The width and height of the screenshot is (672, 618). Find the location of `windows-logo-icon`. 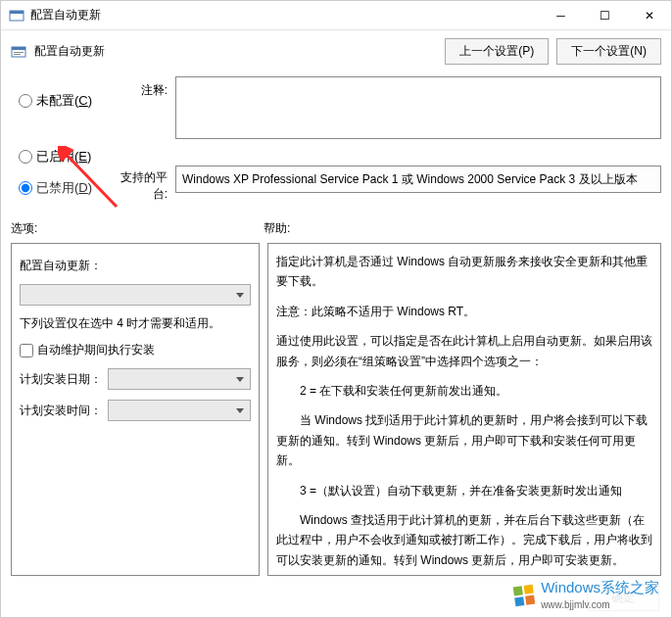

windows-logo-icon is located at coordinates (524, 595).